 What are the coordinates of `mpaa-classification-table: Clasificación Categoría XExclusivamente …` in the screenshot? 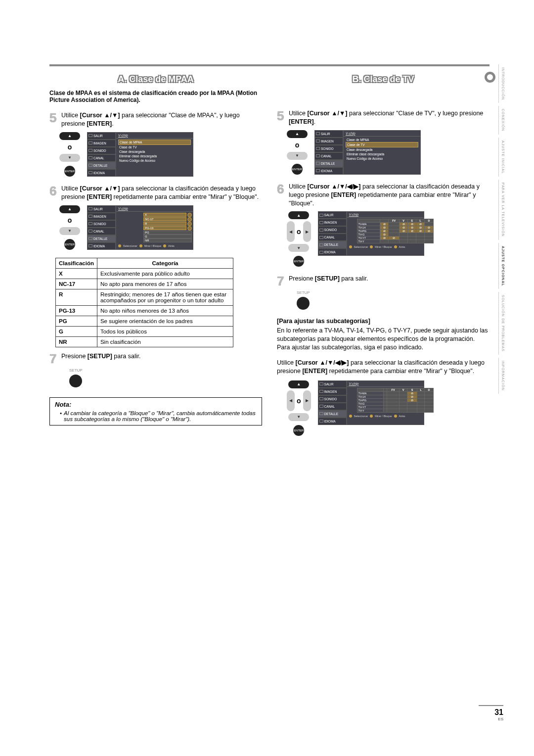 It's located at (144, 303).